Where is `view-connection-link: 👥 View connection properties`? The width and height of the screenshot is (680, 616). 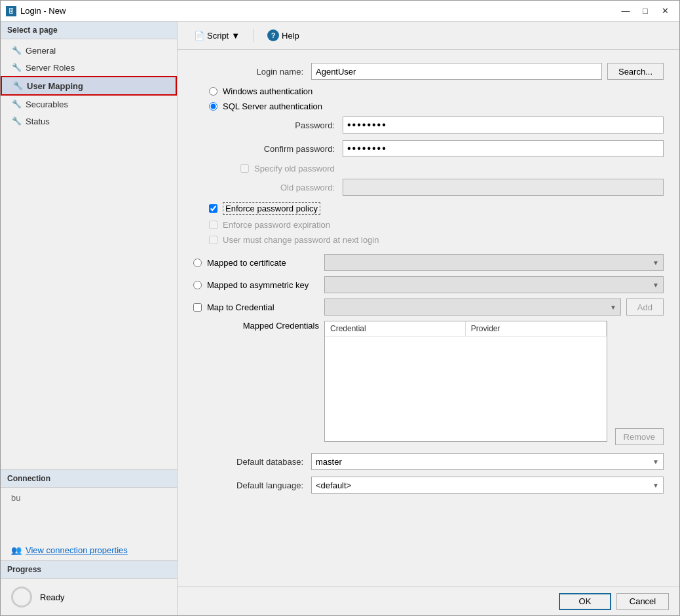
view-connection-link: 👥 View connection properties is located at coordinates (89, 550).